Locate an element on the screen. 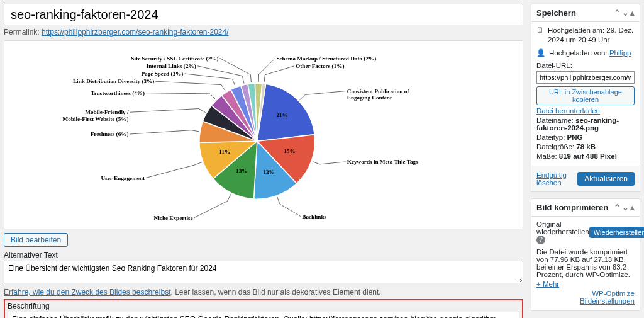 The height and width of the screenshot is (318, 644). svg-text: Mobile-Friendly / is located at coordinates (107, 112).